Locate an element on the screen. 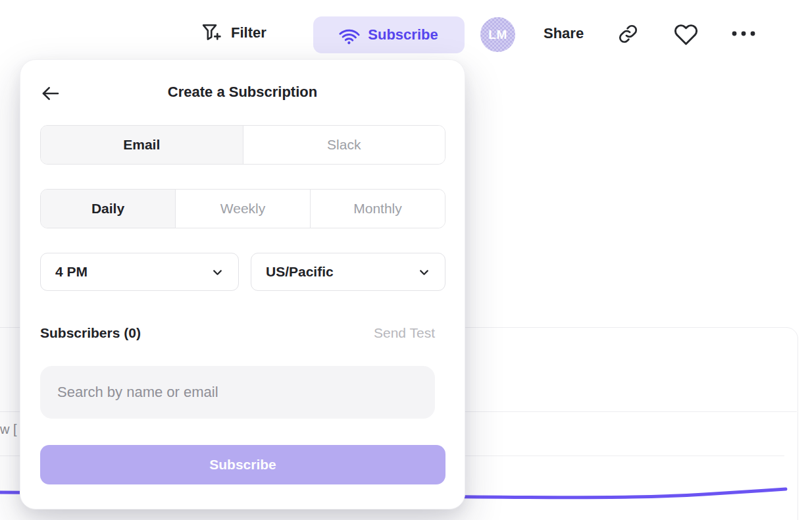  channel-tabs: Email Slack is located at coordinates (243, 145).